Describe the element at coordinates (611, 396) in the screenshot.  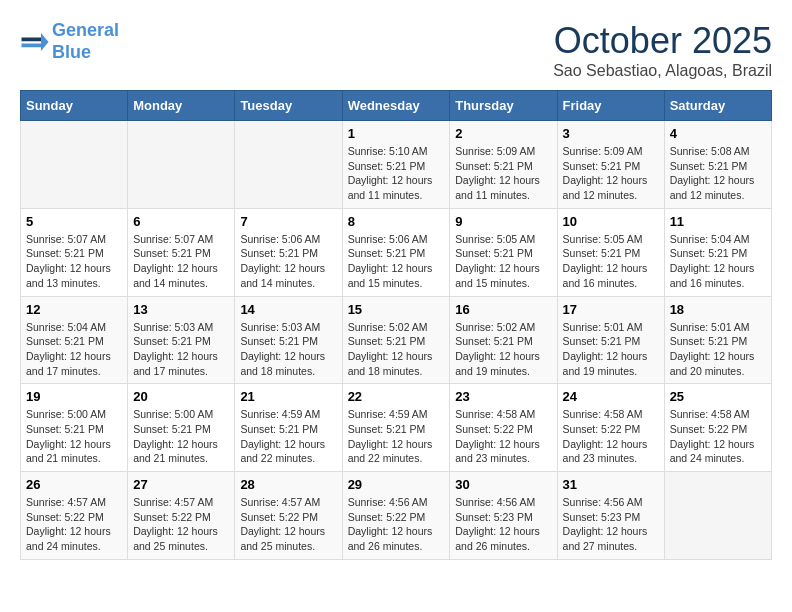
I see `day-number: 24` at that location.